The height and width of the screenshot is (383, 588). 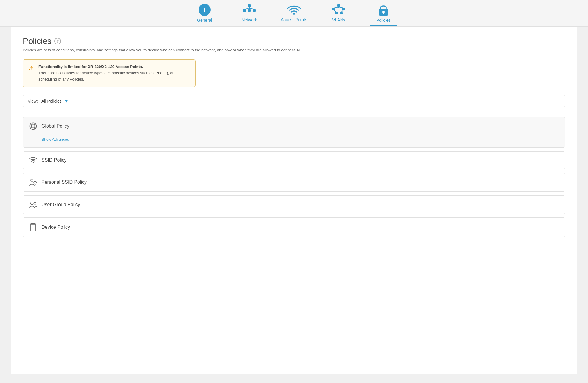 I want to click on lock-icon, so click(x=383, y=10).